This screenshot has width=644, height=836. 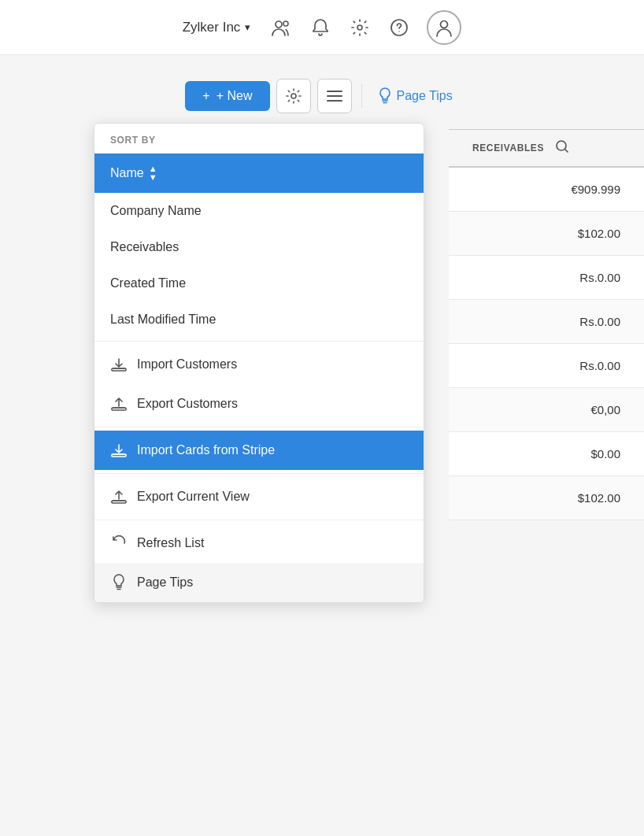 What do you see at coordinates (259, 497) in the screenshot?
I see `export-current-view-item: Export Current View` at bounding box center [259, 497].